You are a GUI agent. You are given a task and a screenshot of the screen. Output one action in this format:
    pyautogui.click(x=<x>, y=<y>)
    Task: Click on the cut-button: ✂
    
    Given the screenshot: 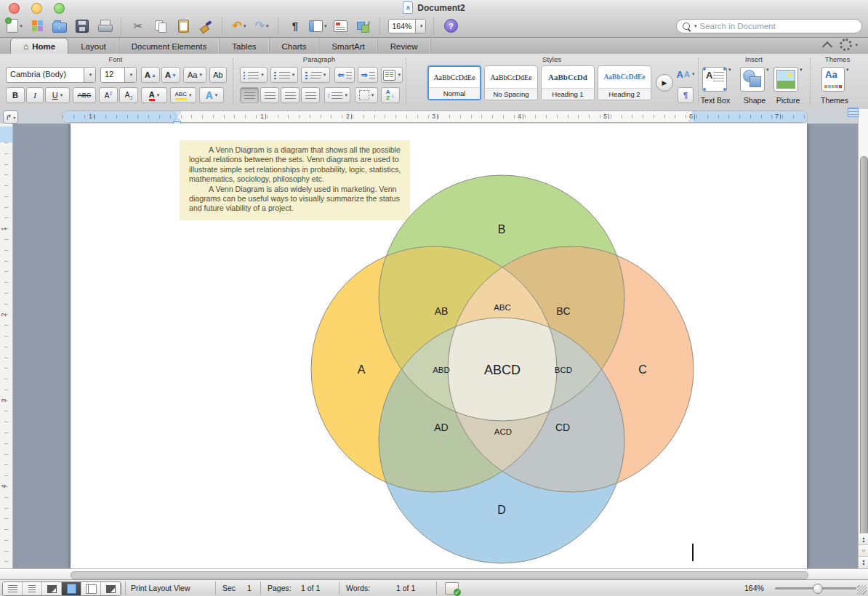 What is the action you would take?
    pyautogui.click(x=138, y=26)
    